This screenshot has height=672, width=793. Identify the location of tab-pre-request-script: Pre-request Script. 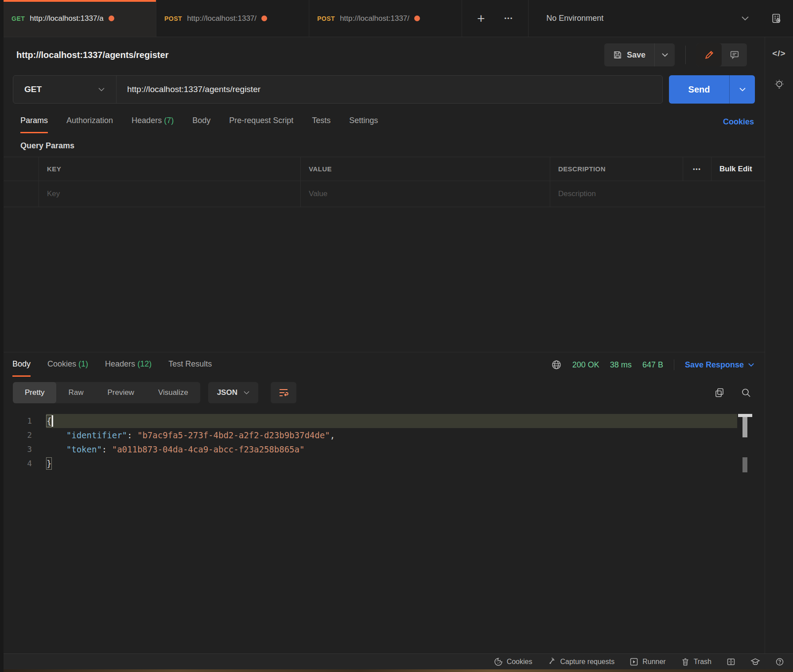
(261, 125).